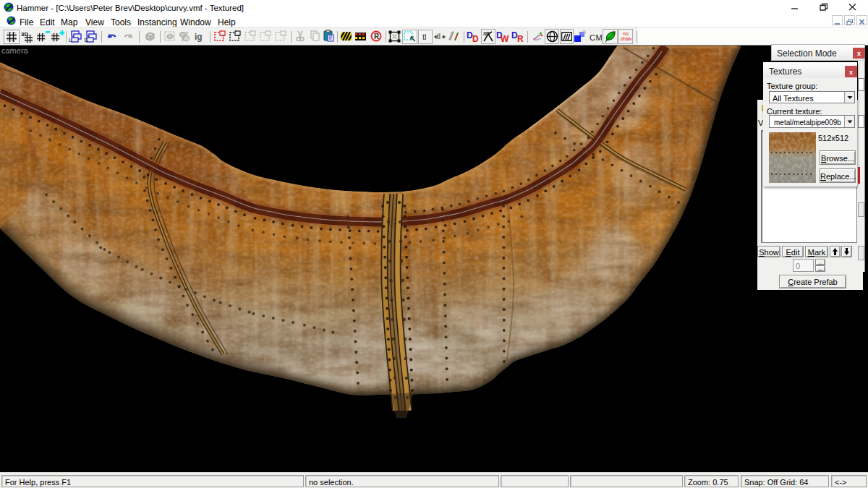  What do you see at coordinates (505, 38) in the screenshot?
I see `svg-text: W` at bounding box center [505, 38].